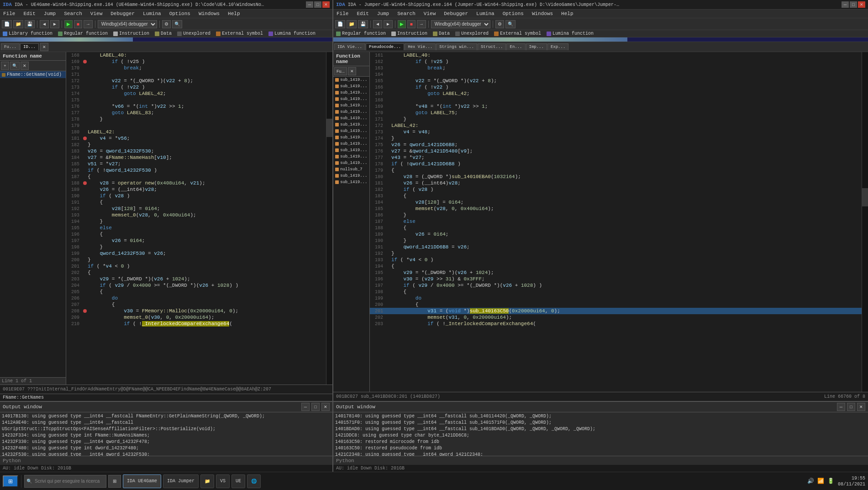  I want to click on sidebar-btn-r1: Fu..., so click(341, 71).